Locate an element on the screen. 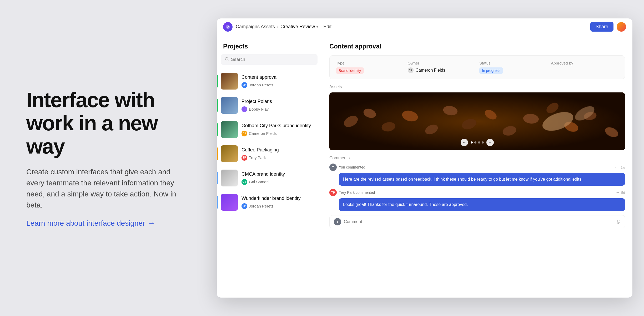 This screenshot has height=316, width=644. meta-table: Type Brand identity Owner CF Cameron Fie… is located at coordinates (477, 67).